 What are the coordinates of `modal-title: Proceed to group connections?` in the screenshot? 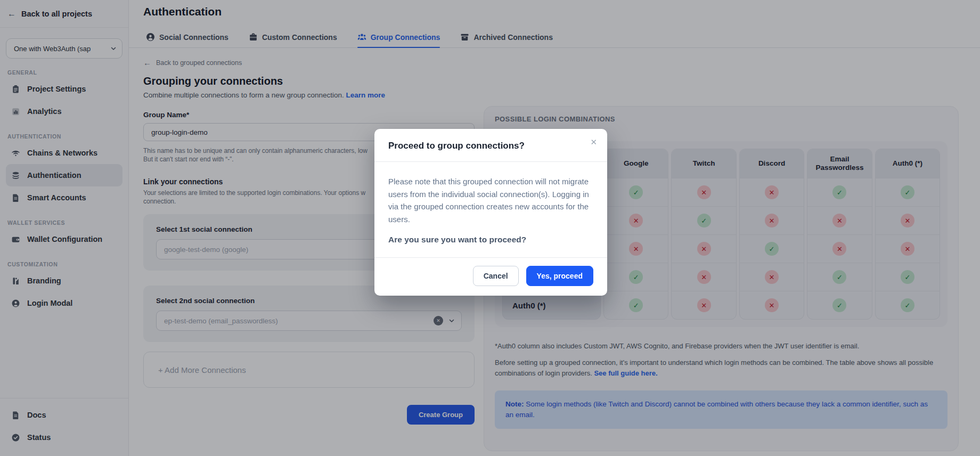 It's located at (491, 146).